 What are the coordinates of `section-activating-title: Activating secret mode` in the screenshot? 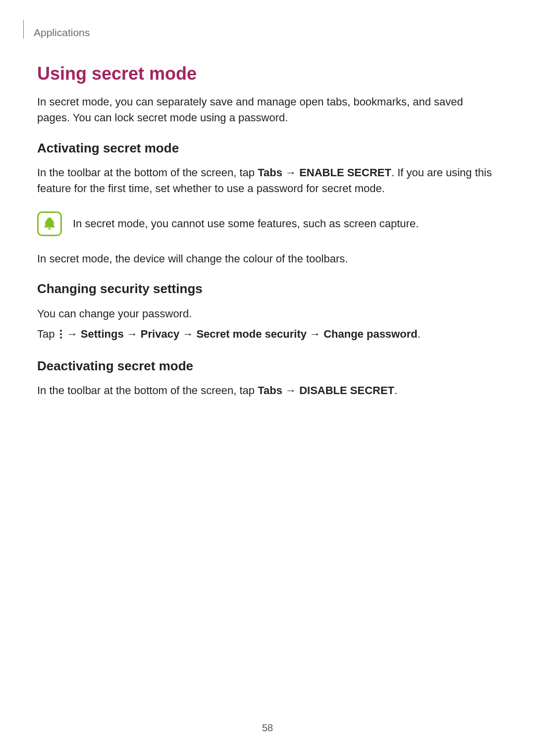 It's located at (268, 149).